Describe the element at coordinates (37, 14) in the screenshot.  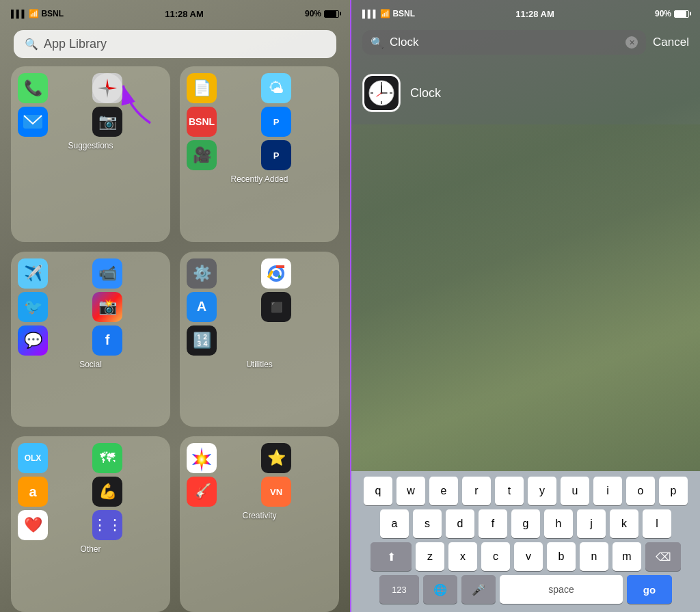
I see `carrier-left: ▌▌▌ 📶 BSNL` at that location.